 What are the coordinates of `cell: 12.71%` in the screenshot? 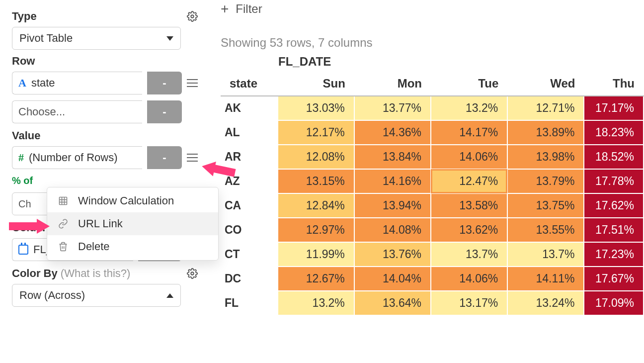 It's located at (546, 108).